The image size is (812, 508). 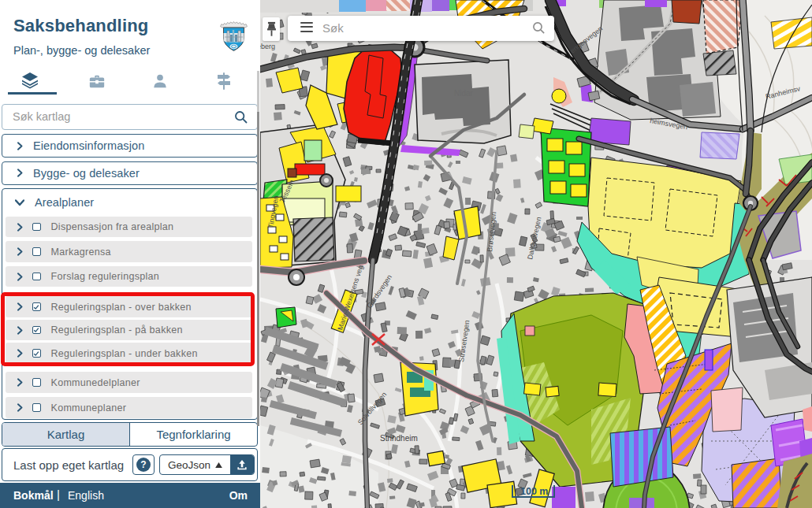 What do you see at coordinates (464, 93) in the screenshot?
I see `svg-text: Nidar` at bounding box center [464, 93].